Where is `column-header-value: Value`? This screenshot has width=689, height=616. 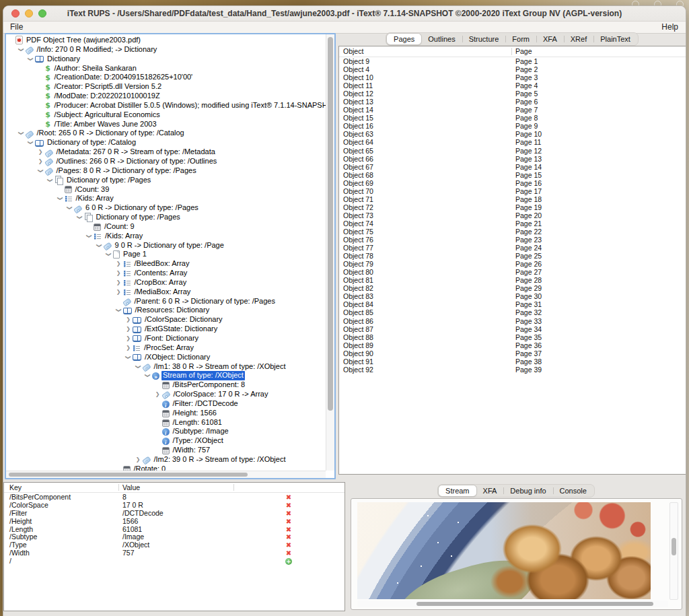 column-header-value: Value is located at coordinates (131, 487).